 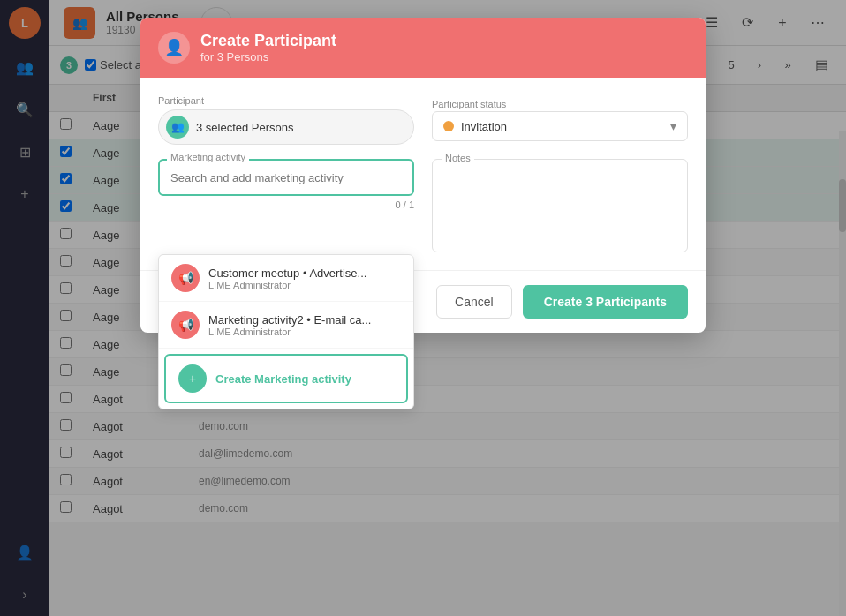 What do you see at coordinates (185, 278) in the screenshot?
I see `dropdown-item-icon-0: 📢` at bounding box center [185, 278].